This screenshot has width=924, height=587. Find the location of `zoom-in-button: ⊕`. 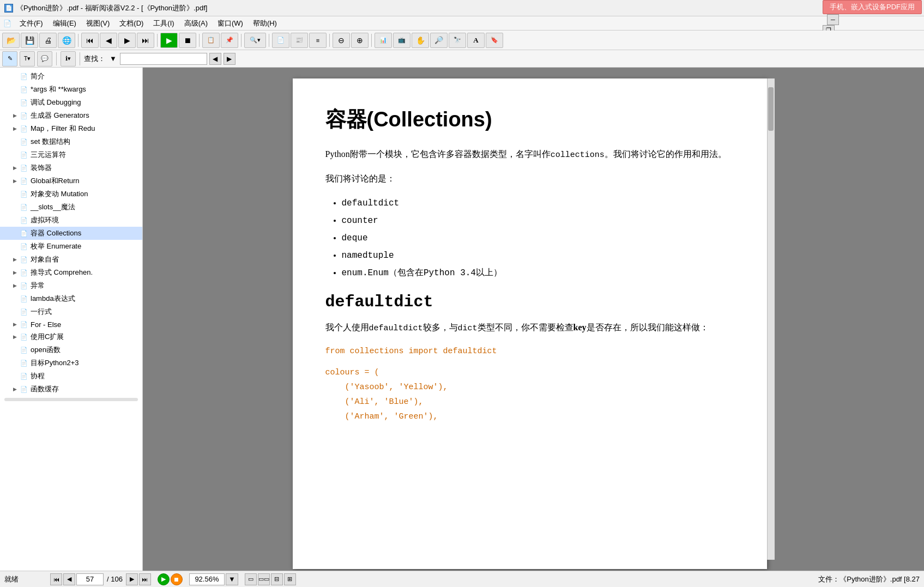

zoom-in-button: ⊕ is located at coordinates (360, 40).